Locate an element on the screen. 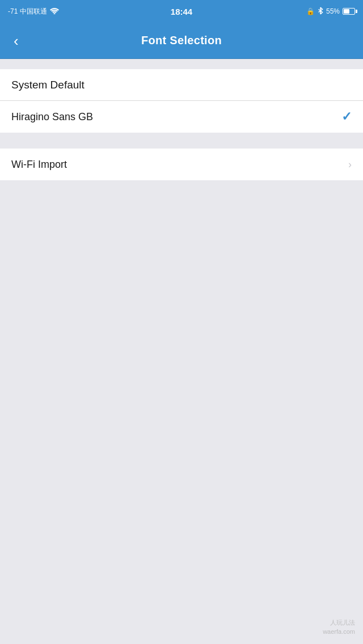 The image size is (363, 644). signal-strength: -71 中国联通 is located at coordinates (27, 11).